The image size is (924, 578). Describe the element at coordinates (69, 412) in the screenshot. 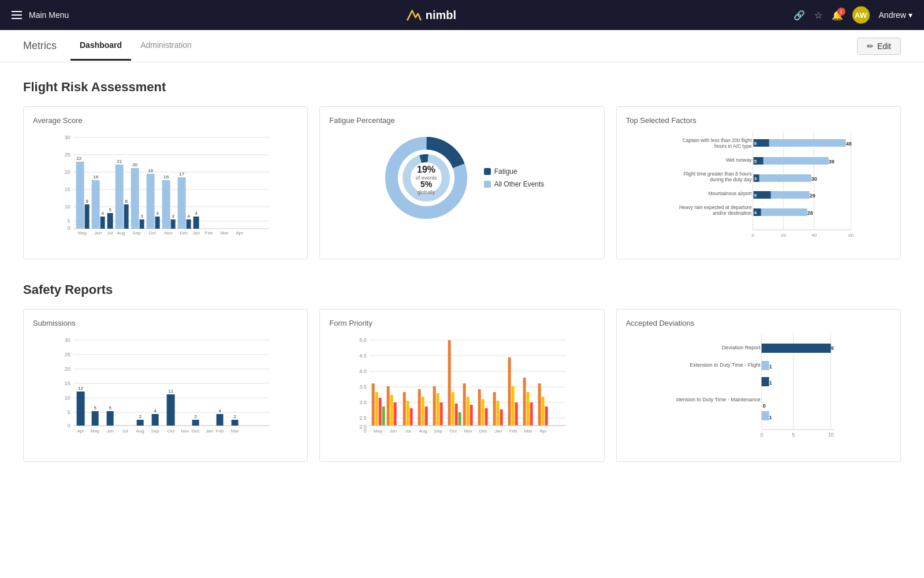

I see `svg-text: 5` at that location.